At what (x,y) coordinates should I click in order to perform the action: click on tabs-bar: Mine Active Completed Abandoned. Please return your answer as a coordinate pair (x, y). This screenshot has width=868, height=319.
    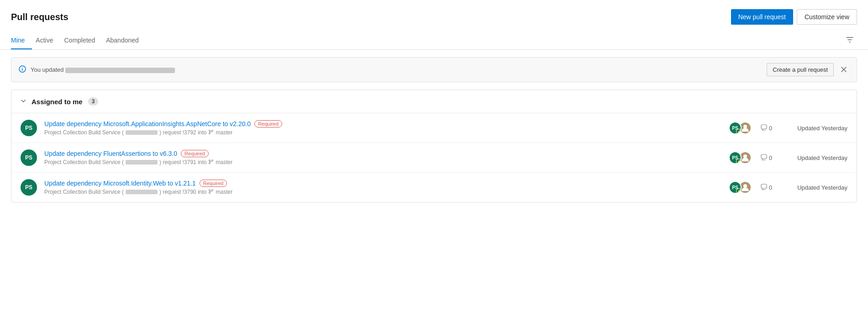
    Looking at the image, I should click on (434, 41).